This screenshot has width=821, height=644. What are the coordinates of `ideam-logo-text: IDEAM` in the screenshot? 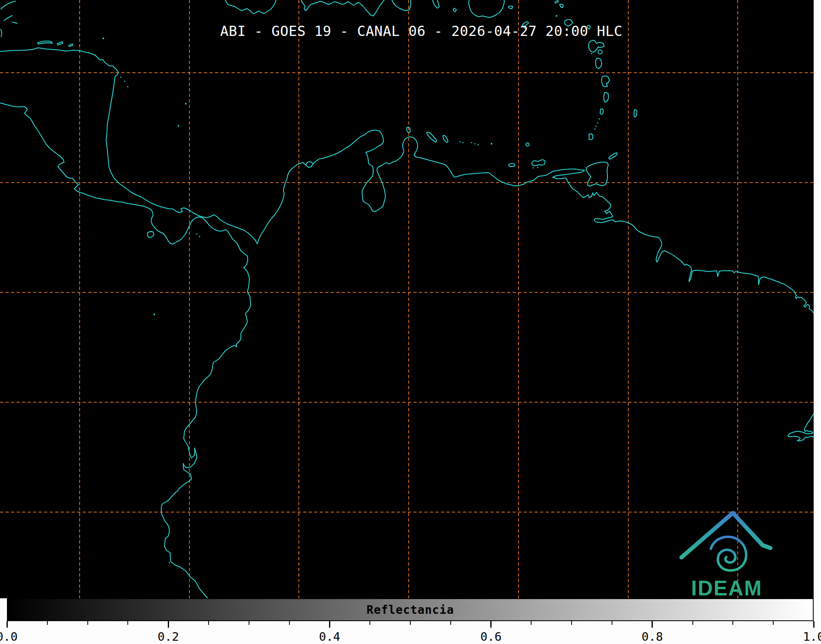 It's located at (727, 587).